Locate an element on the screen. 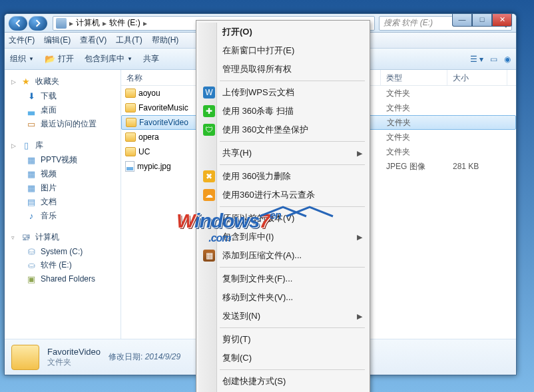 The height and width of the screenshot is (392, 534). ctx-admin-ownership: 管理员取得所有权 is located at coordinates (283, 69).